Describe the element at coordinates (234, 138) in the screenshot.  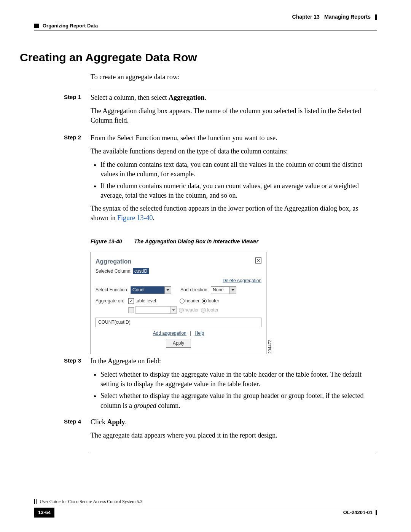
I see `step2-line1: From the Select Function menu, select th…` at that location.